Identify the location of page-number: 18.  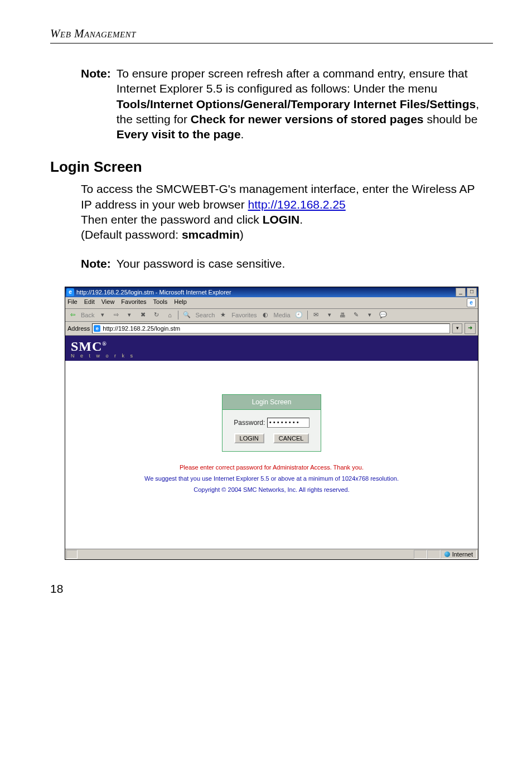
(272, 589).